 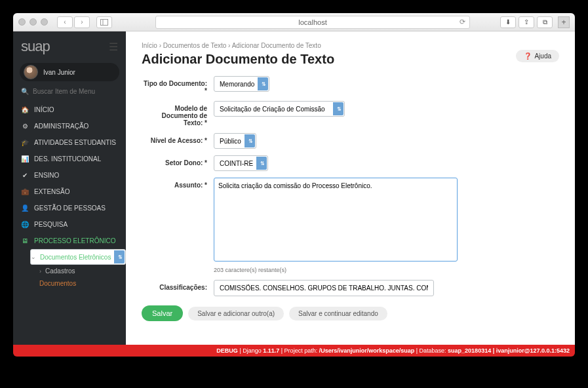 I want to click on crumb-item: Adicionar Documento de Texto, so click(x=277, y=46).